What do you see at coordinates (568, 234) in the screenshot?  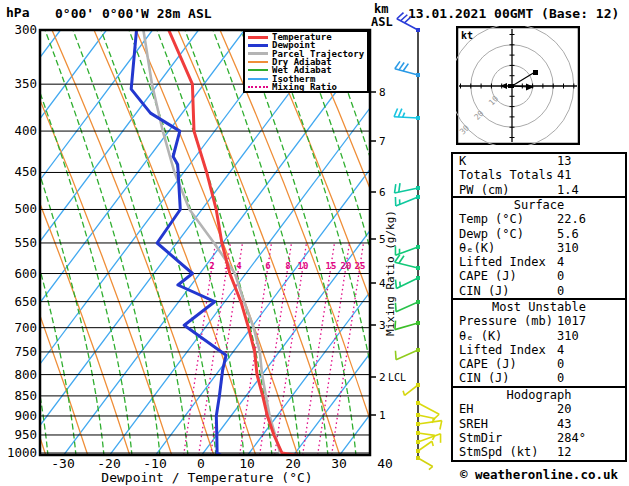 I see `stat-value: 5.6` at bounding box center [568, 234].